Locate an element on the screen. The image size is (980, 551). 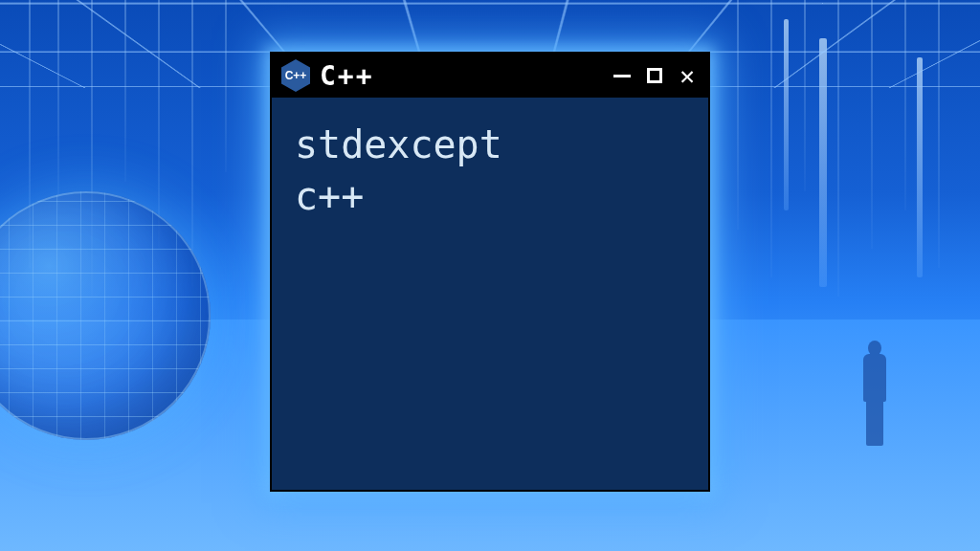
content-line-2: c++ is located at coordinates (490, 196).